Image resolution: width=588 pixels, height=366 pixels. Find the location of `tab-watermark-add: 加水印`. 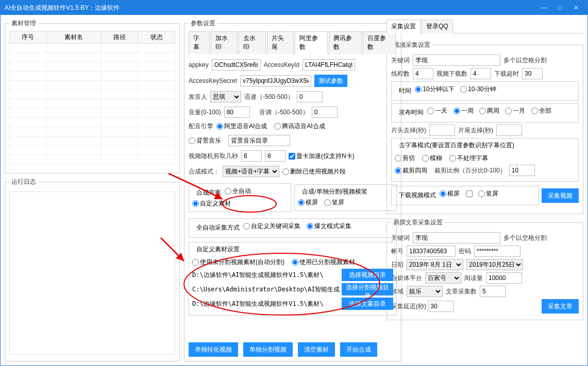

tab-watermark-add: 加水印 is located at coordinates (224, 43).